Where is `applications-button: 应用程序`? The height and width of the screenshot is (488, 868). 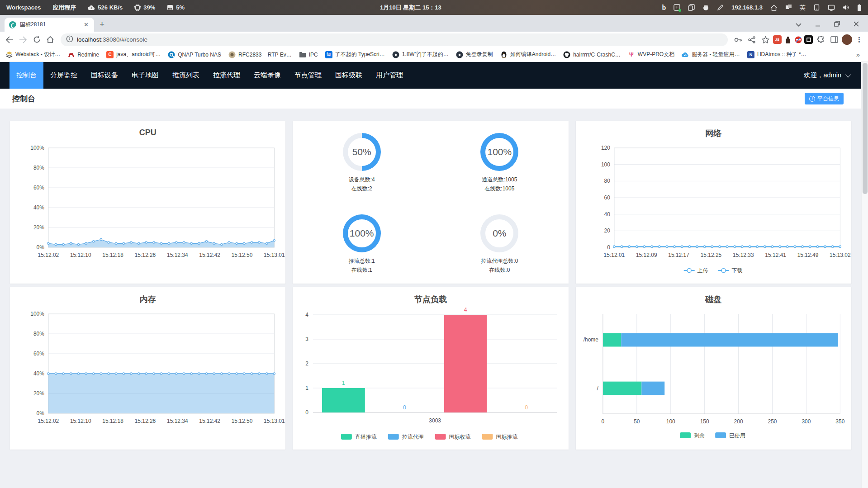
applications-button: 应用程序 is located at coordinates (64, 8).